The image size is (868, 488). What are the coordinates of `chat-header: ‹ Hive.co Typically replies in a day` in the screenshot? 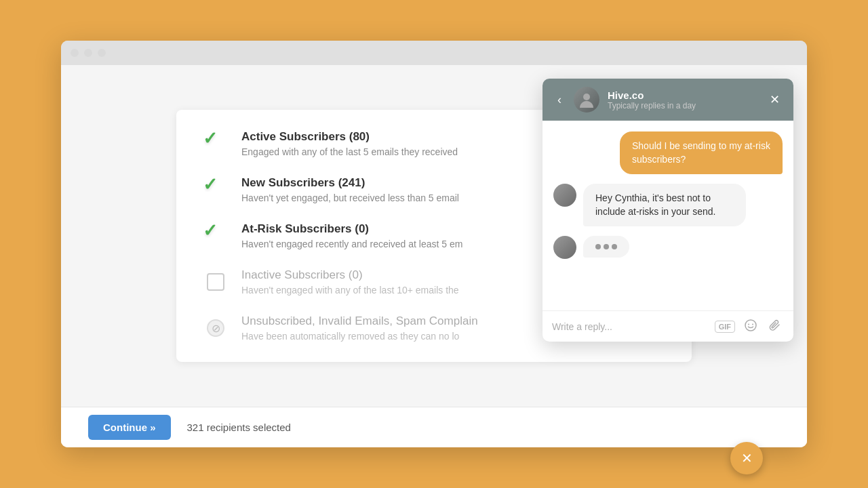 It's located at (668, 100).